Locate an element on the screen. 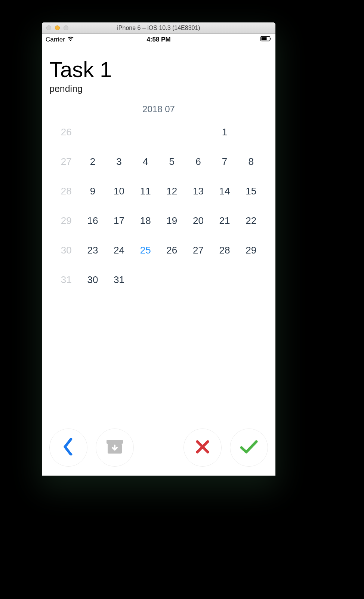 This screenshot has width=364, height=599. macos-titlebar: iPhone 6 – iOS 10.3 (14E8301) is located at coordinates (158, 28).